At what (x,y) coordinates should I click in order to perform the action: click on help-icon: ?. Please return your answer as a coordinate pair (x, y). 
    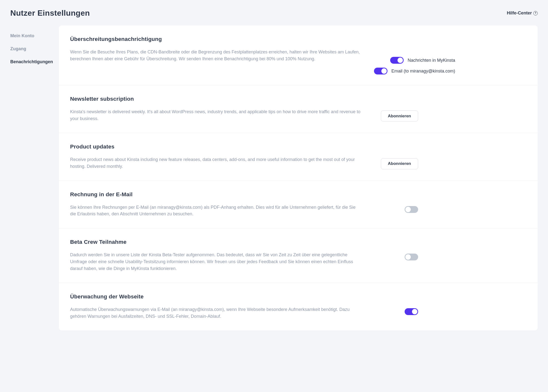
    Looking at the image, I should click on (536, 13).